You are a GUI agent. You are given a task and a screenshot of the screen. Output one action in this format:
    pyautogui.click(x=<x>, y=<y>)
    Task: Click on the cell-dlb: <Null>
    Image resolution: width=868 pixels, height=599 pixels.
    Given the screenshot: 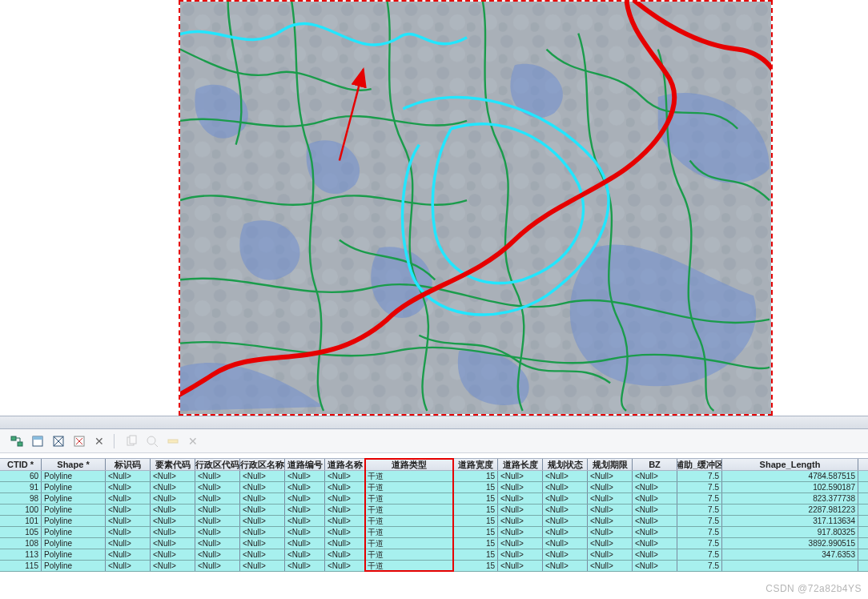 What is the action you would take?
    pyautogui.click(x=305, y=498)
    